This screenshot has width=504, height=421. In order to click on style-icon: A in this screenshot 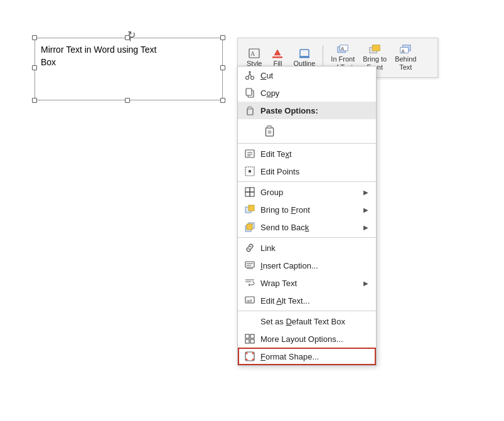, I will do `click(254, 53)`.